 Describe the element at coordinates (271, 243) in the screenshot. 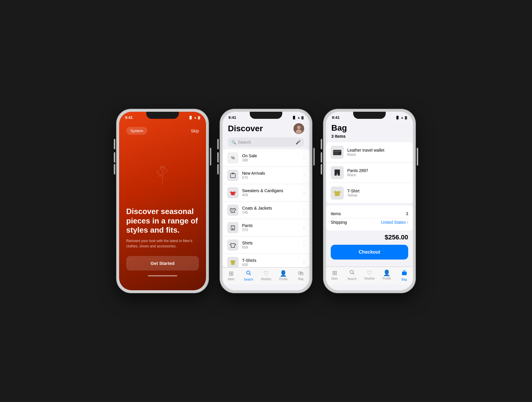

I see `shirts-name: Shirts` at that location.